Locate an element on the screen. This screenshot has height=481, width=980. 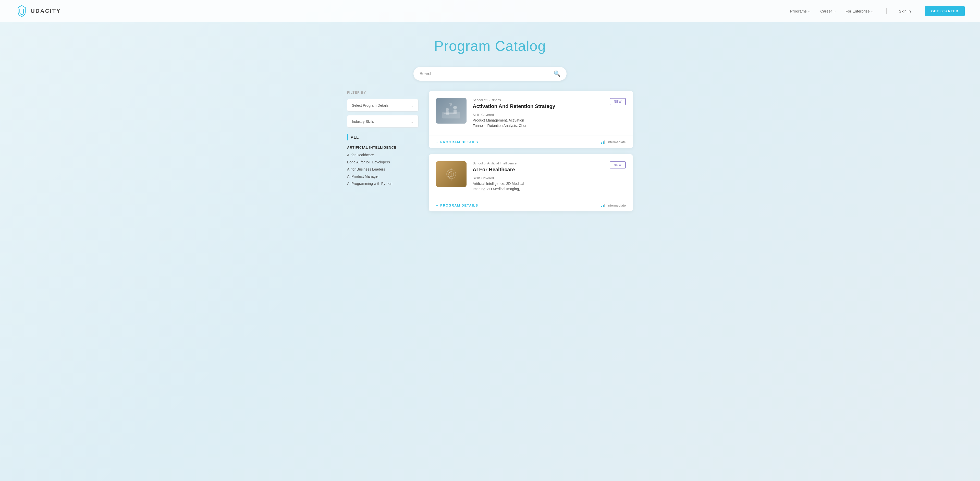
card-body: School of Business Activation And Retent… is located at coordinates (538, 113).